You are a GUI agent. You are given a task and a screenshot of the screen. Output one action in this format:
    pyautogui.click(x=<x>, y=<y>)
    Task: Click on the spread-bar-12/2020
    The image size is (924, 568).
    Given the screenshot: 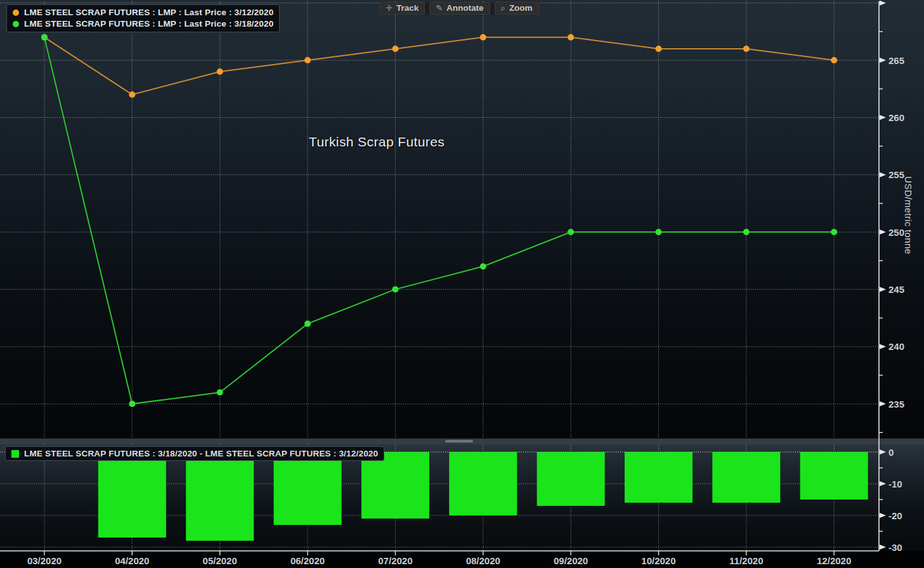 What is the action you would take?
    pyautogui.click(x=835, y=475)
    